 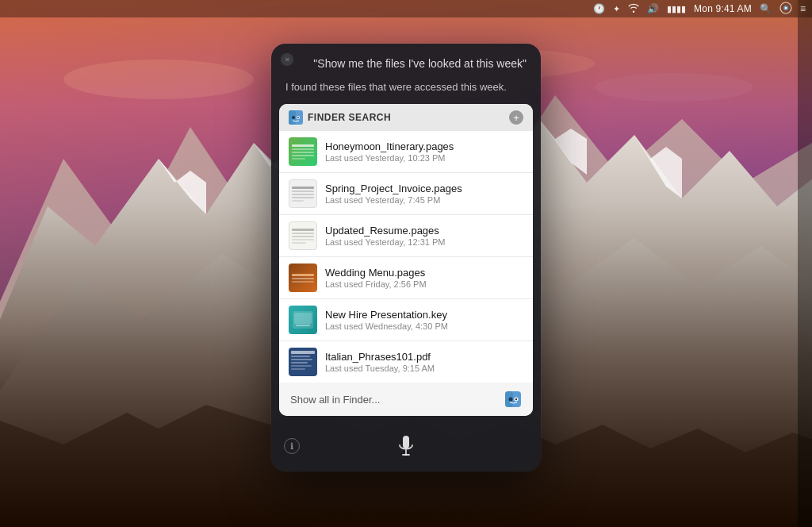 What do you see at coordinates (424, 242) in the screenshot?
I see `file-meta-2: Last used Yesterday, 12:31 PM` at bounding box center [424, 242].